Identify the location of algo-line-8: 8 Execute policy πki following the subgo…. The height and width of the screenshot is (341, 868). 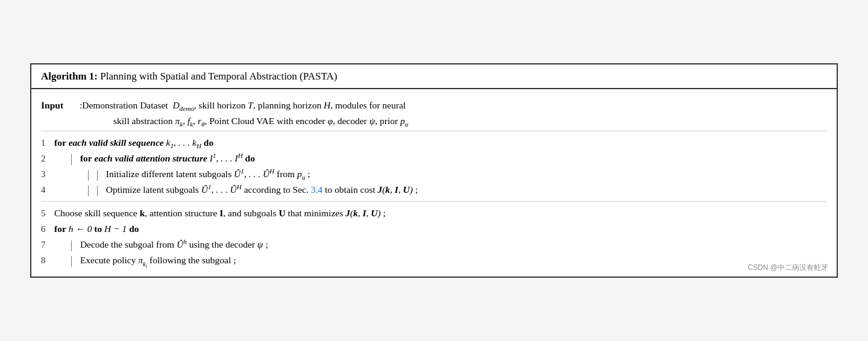
(434, 260).